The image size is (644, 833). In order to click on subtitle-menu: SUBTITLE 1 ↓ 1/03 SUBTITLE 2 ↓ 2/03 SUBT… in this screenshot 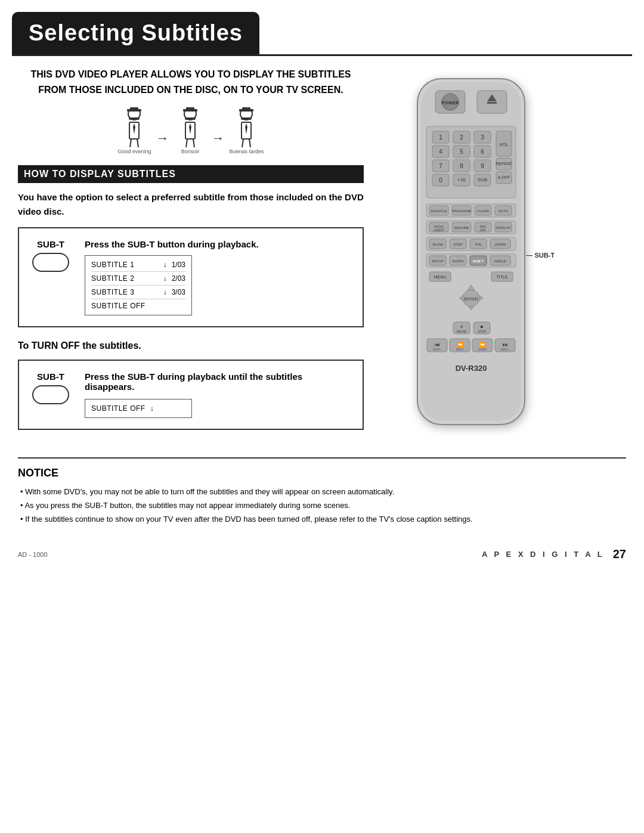, I will do `click(138, 285)`.